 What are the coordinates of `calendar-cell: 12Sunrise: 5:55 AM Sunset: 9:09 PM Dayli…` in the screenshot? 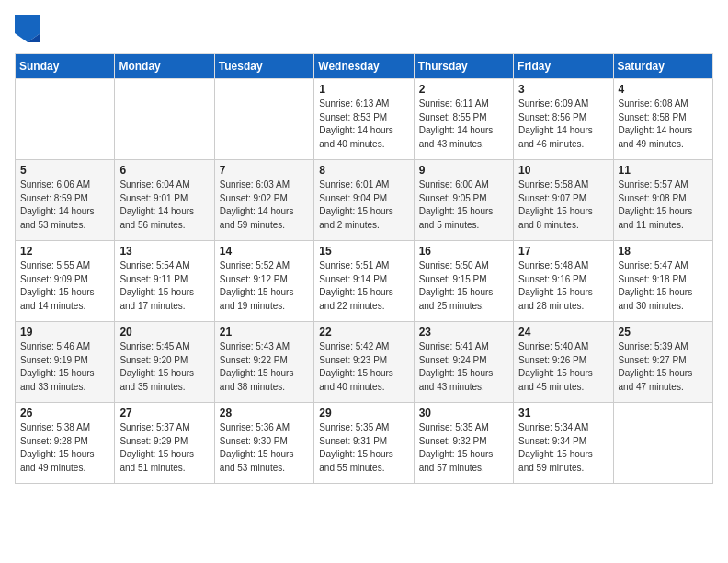 It's located at (65, 282).